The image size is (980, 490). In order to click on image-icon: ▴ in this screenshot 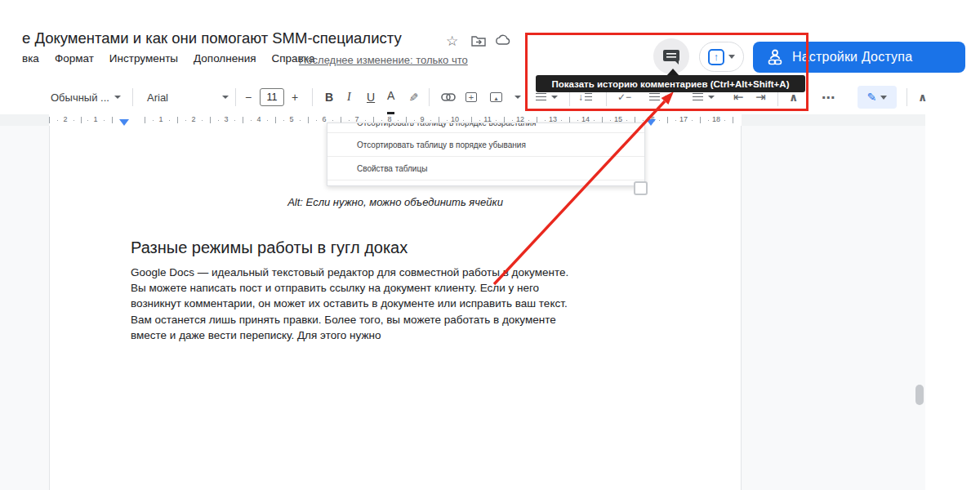, I will do `click(497, 97)`.